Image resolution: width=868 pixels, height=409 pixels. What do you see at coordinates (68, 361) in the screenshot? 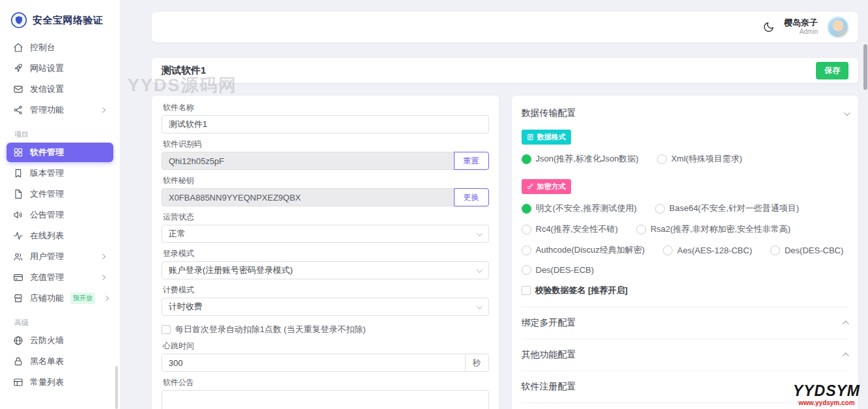
I see `sidebar-item-label: 黑名单表` at bounding box center [68, 361].